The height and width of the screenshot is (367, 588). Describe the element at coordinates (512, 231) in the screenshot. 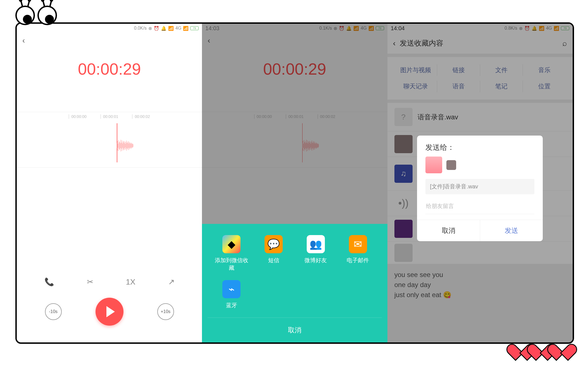

I see `send-button: 发送` at that location.